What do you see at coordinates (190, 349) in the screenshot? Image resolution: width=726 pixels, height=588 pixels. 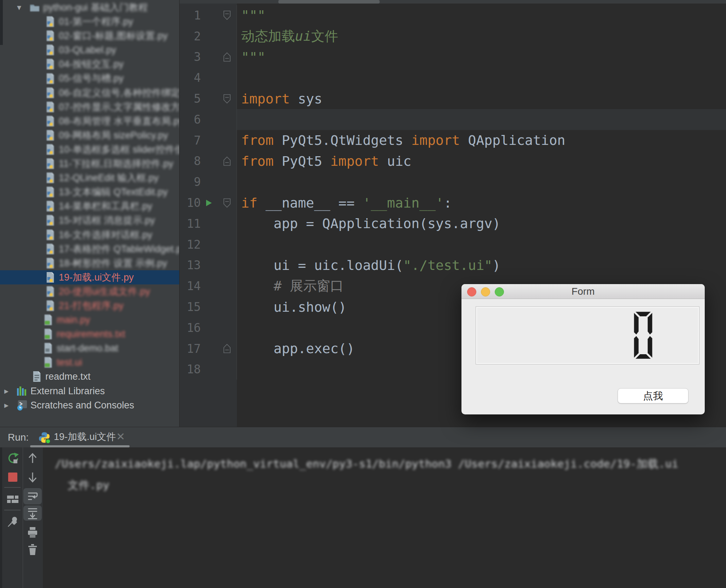 I see `line-number: 17` at bounding box center [190, 349].